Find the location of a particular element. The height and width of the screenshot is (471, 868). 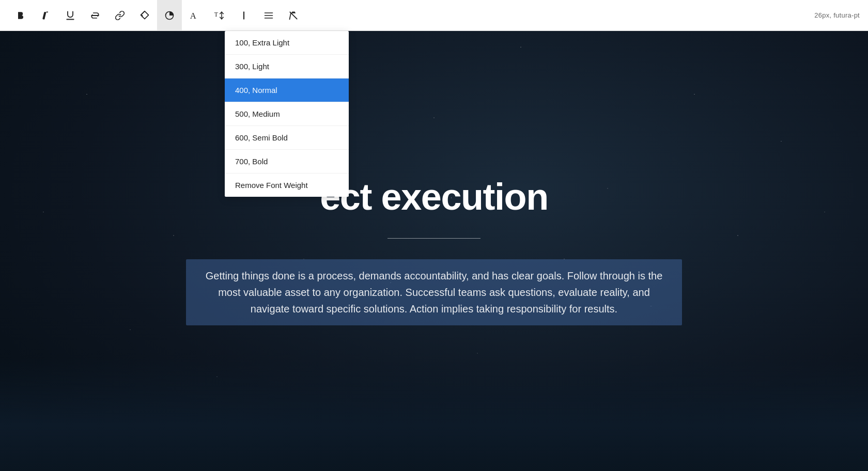

font-weight-option-medium: 500, Medium is located at coordinates (287, 114).